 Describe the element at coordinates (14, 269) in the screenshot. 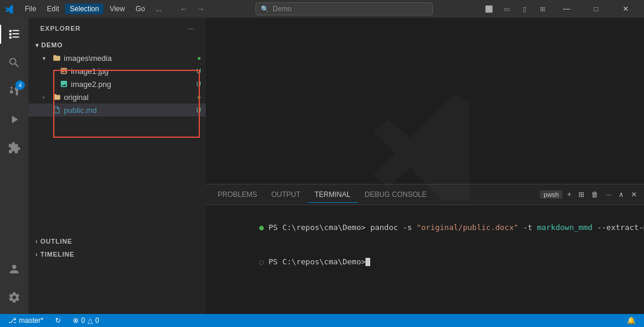

I see `activity-accounts` at that location.